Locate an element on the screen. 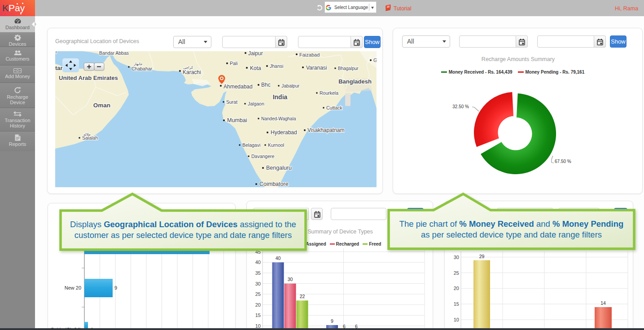 This screenshot has height=330, width=644. svg-text: Jhansi is located at coordinates (276, 66).